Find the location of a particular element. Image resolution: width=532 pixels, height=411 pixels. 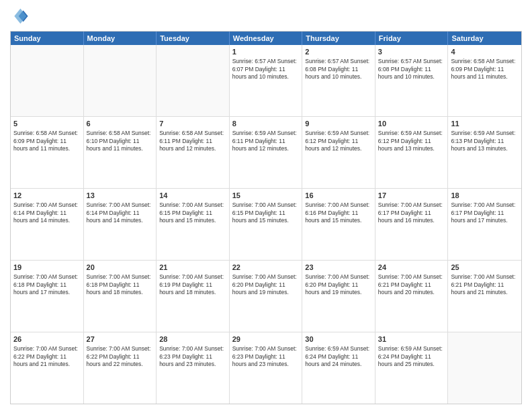

day-cell-9: 9Sunrise: 6:59 AM Sunset: 6:12 PM Daylig… is located at coordinates (339, 152).